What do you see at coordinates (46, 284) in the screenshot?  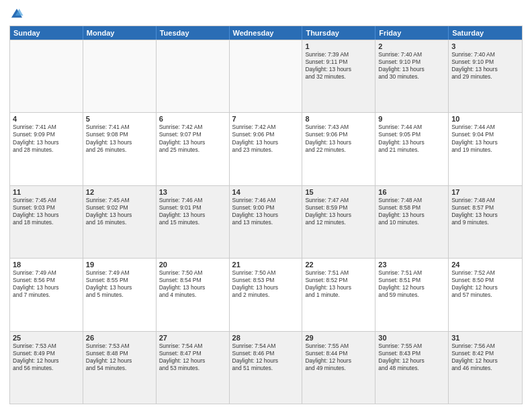 I see `day-info: Sunrise: 7:49 AM Sunset: 8:56 PM Dayligh…` at bounding box center [46, 284].